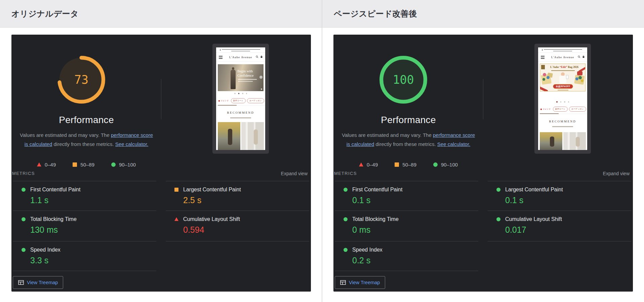  I want to click on metric-speed-index: Speed Index 3.3 s, so click(85, 256).